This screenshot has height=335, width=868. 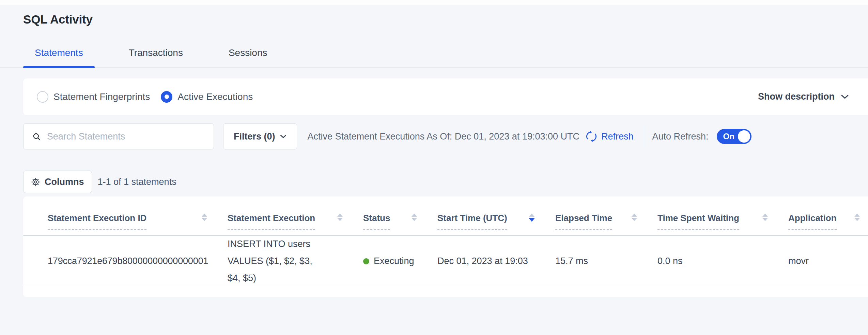 I want to click on column-header-start-time: Start Time (UTC), so click(x=472, y=224).